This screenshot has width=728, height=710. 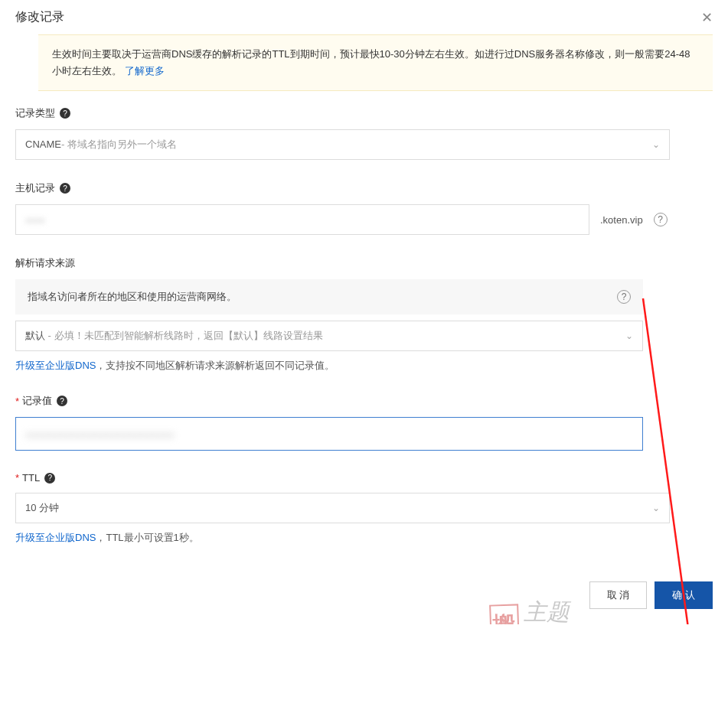 What do you see at coordinates (31, 477) in the screenshot?
I see `ttl-label: TTL` at bounding box center [31, 477].